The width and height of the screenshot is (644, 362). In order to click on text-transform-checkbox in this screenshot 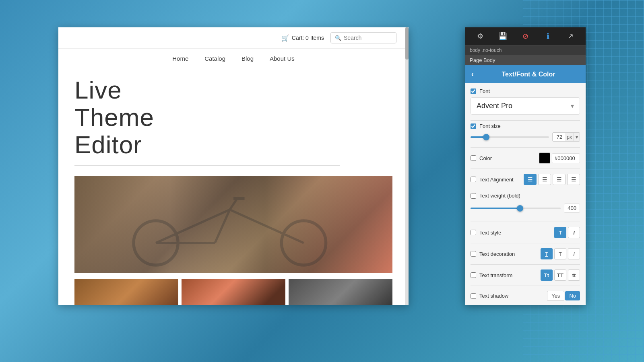, I will do `click(473, 275)`.